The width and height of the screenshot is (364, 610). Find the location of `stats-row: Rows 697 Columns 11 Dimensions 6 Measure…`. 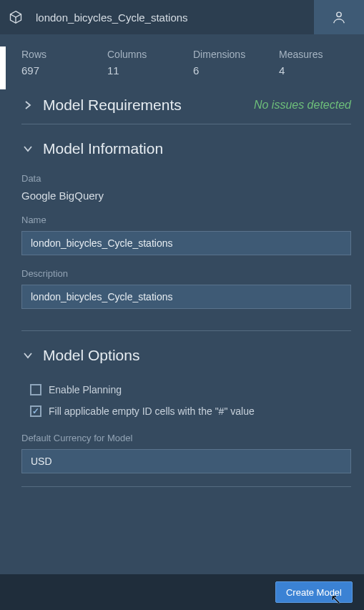

stats-row: Rows 697 Columns 11 Dimensions 6 Measure… is located at coordinates (186, 63).